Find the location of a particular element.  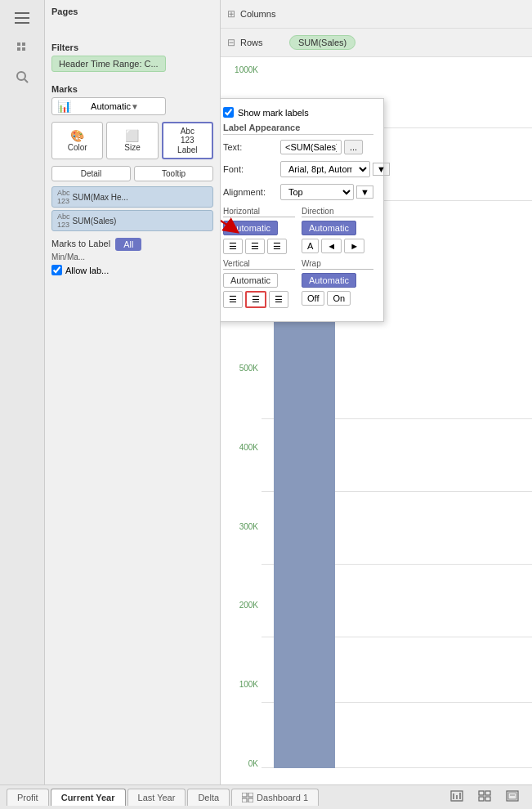

bar-chart-icon: 📊 is located at coordinates (72, 106).